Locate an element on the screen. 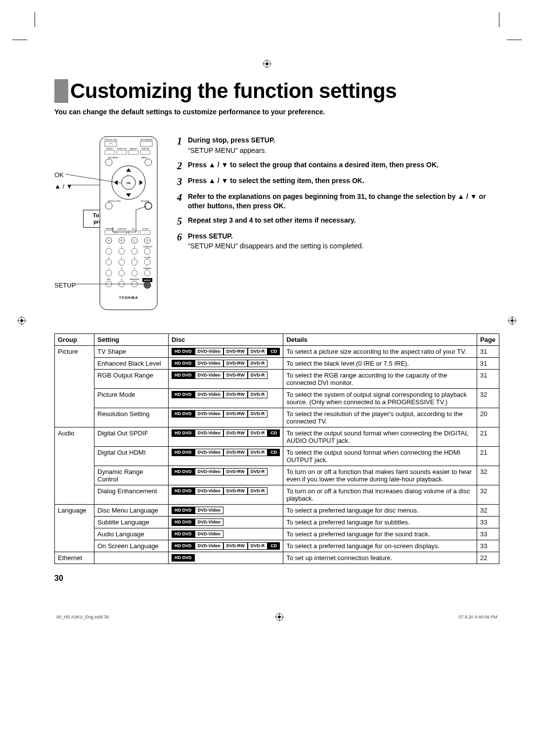 The image size is (534, 756). step-number: 4 is located at coordinates (178, 201).